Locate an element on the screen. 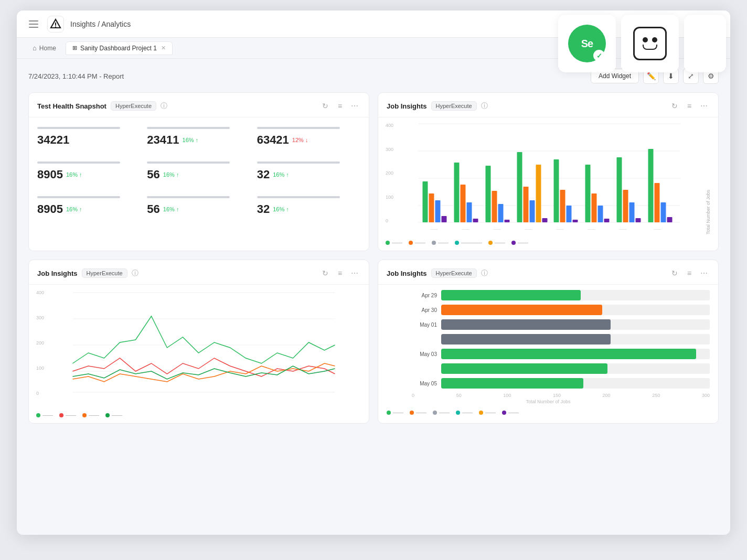 The width and height of the screenshot is (747, 560). test-health-header: Test Health Snapshot HyperExecute ⓘ ↻ ≡ … is located at coordinates (199, 105).